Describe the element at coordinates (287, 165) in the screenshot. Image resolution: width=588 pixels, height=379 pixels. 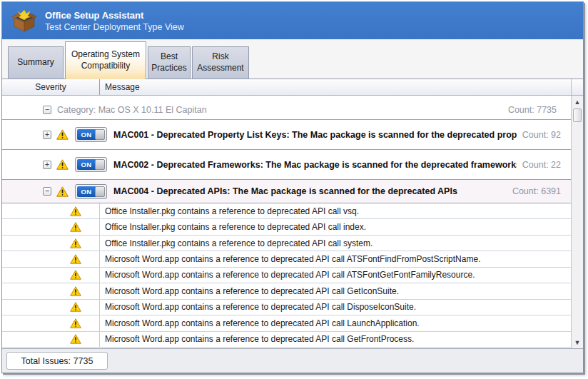
I see `rule-row-mac002: + ON MAC002 - Deprecated Frameworks: The…` at that location.